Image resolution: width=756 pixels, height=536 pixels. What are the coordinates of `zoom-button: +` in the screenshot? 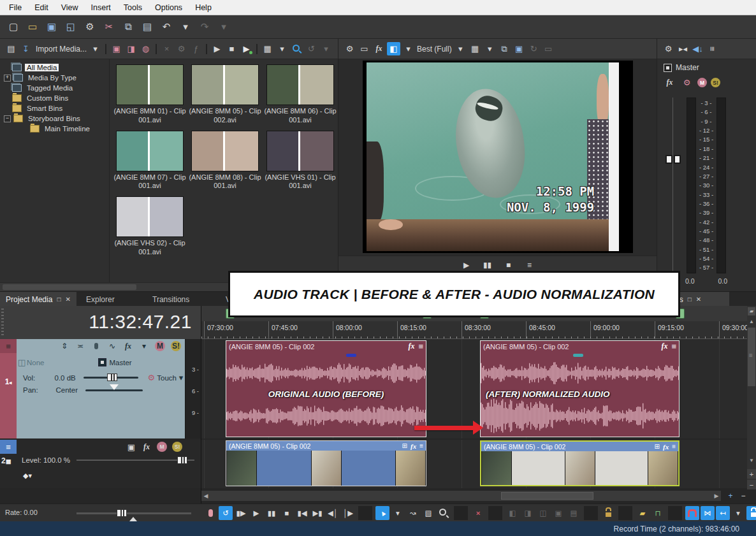 It's located at (731, 496).